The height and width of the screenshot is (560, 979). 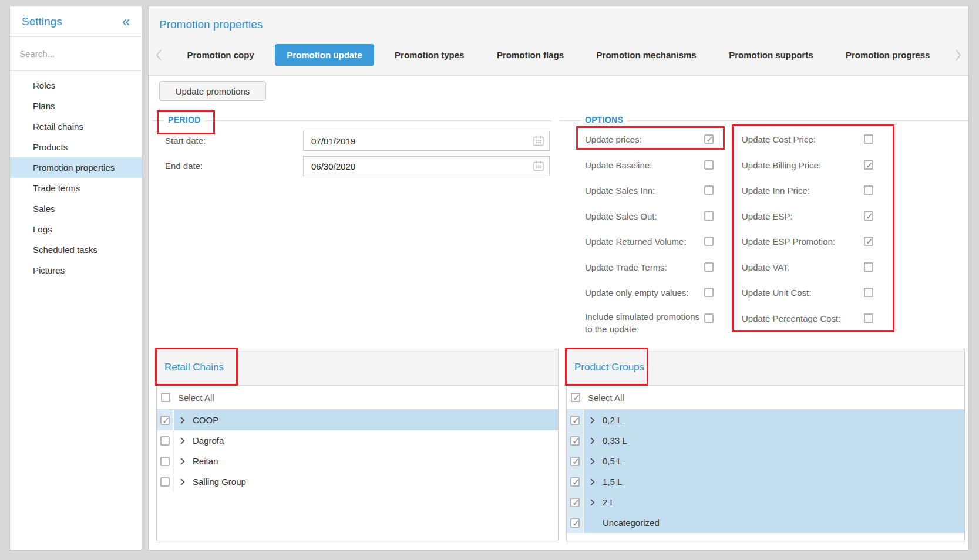 I want to click on sidebar-menu: Roles Plans Retail chains Products Promo…, so click(x=76, y=176).